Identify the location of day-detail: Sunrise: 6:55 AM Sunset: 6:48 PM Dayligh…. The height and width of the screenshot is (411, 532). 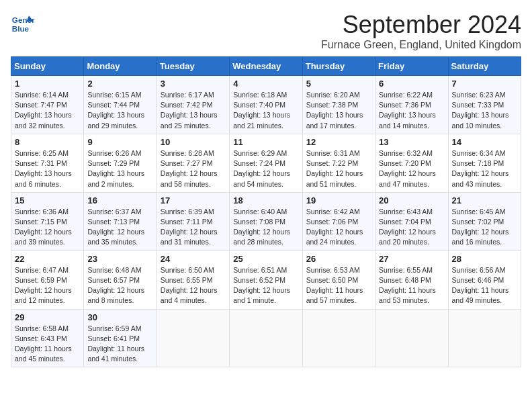
(411, 286).